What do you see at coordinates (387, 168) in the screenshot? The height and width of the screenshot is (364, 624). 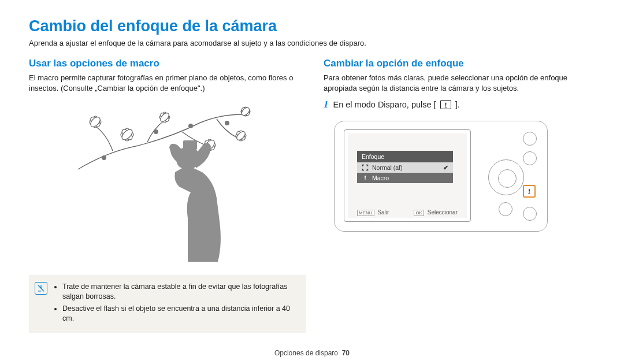 I see `menu-option-label: Normal (af)` at bounding box center [387, 168].